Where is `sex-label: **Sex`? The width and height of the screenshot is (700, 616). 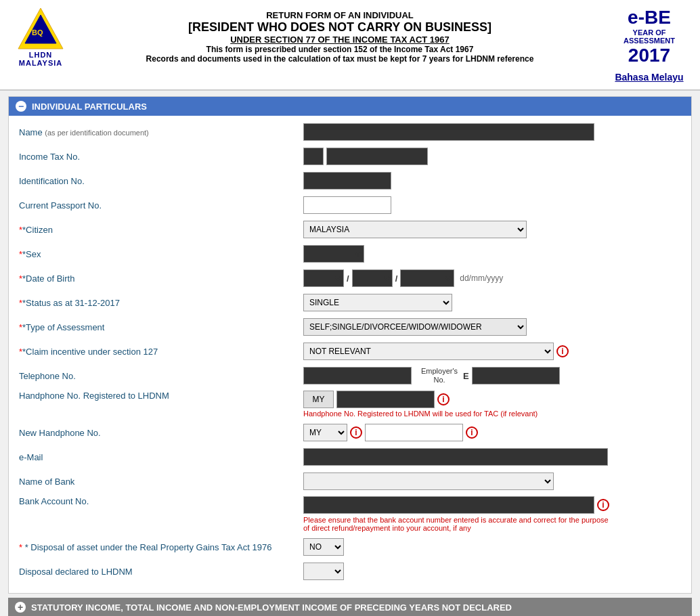 sex-label: **Sex is located at coordinates (161, 255).